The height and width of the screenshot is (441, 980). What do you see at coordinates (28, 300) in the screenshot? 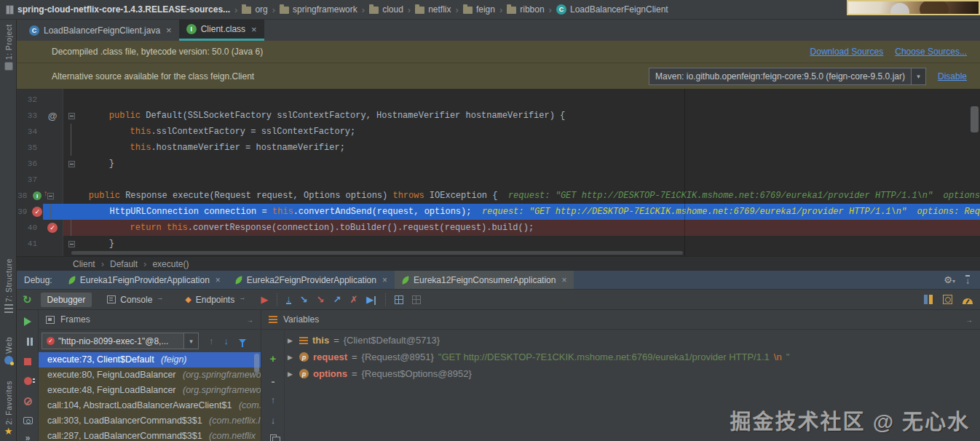
I see `rerun-icon: ↻` at bounding box center [28, 300].